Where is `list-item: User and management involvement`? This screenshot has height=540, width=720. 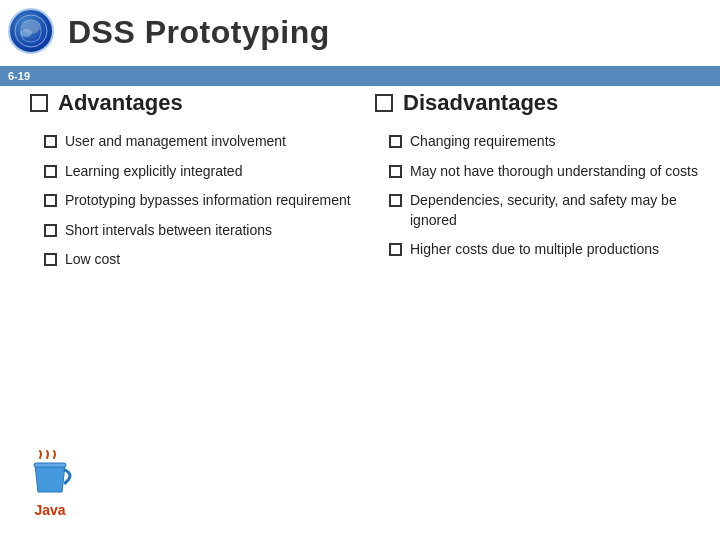
list-item: User and management involvement is located at coordinates (192, 142).